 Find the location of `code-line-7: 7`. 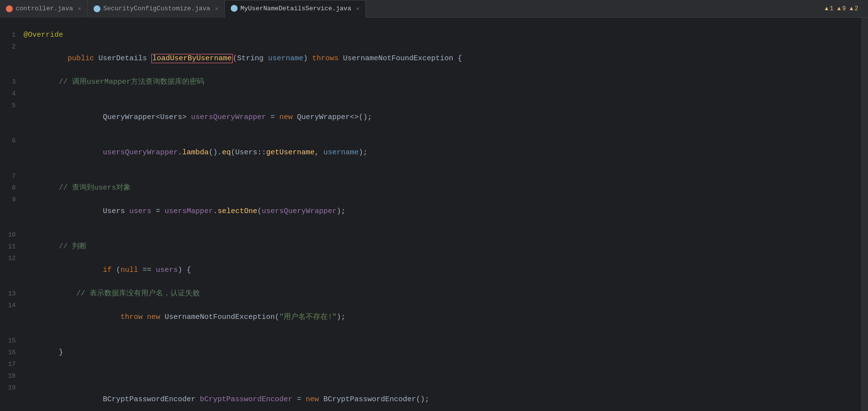

code-line-7: 7 is located at coordinates (433, 176).